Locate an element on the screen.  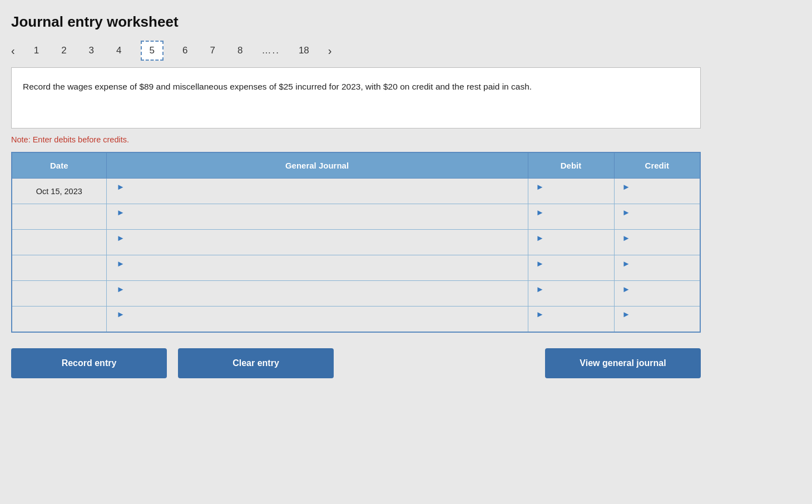
credit-cell-3: ► is located at coordinates (657, 243).